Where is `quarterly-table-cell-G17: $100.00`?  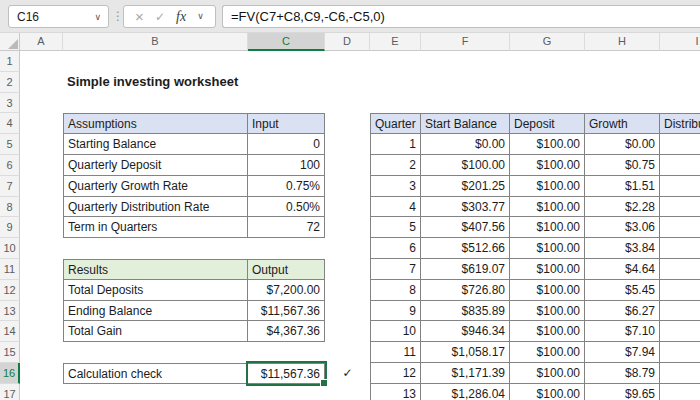
quarterly-table-cell-G17: $100.00 is located at coordinates (548, 392).